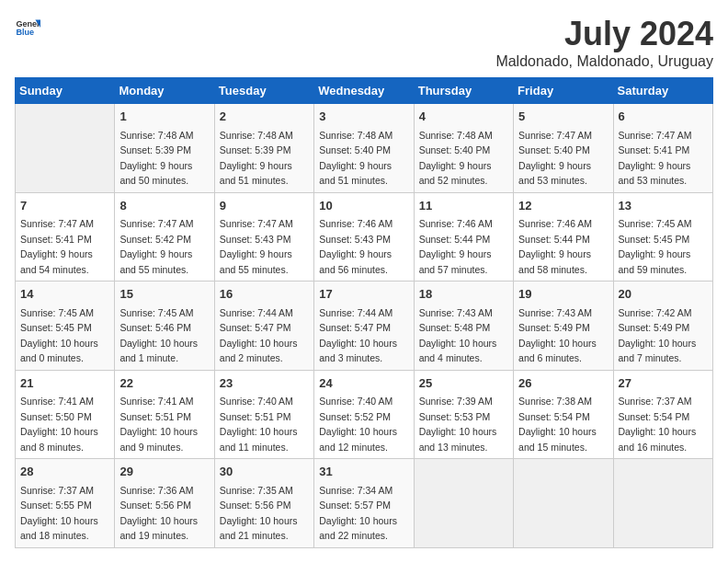 The height and width of the screenshot is (563, 728). What do you see at coordinates (165, 414) in the screenshot?
I see `calendar-cell: 22Sunrise: 7:41 AMSunset: 5:51 PMDayligh…` at bounding box center [165, 414].